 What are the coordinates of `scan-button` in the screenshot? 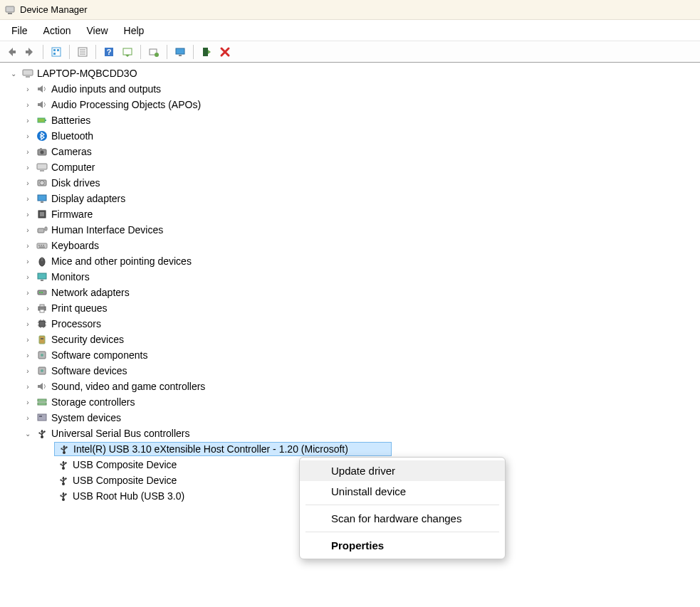 It's located at (127, 52).